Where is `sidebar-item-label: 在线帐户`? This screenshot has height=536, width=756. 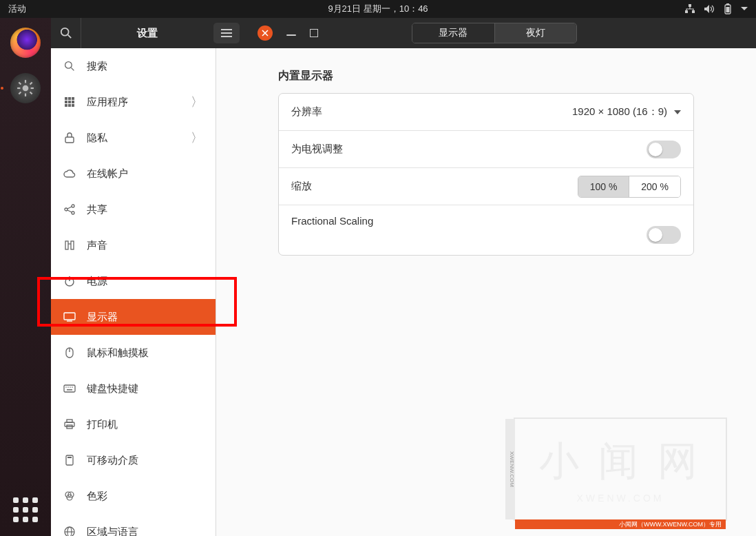
sidebar-item-label: 在线帐户 is located at coordinates (107, 174).